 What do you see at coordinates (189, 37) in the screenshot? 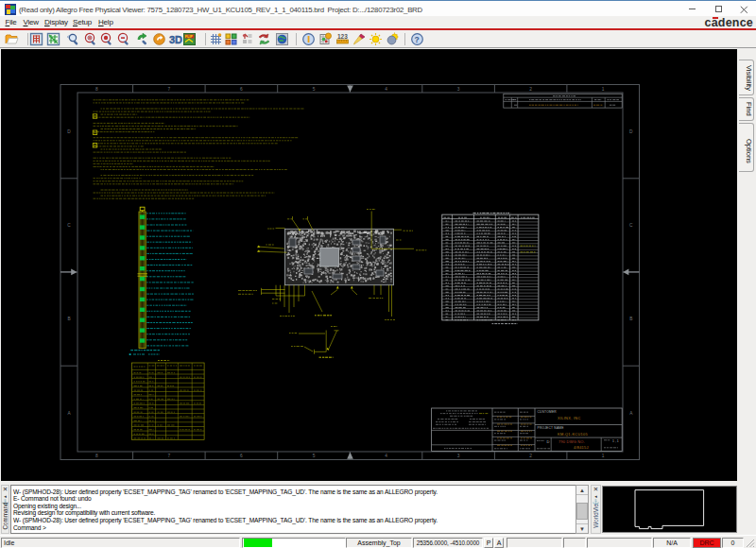
I see `svg-text: FLIP` at bounding box center [189, 37].